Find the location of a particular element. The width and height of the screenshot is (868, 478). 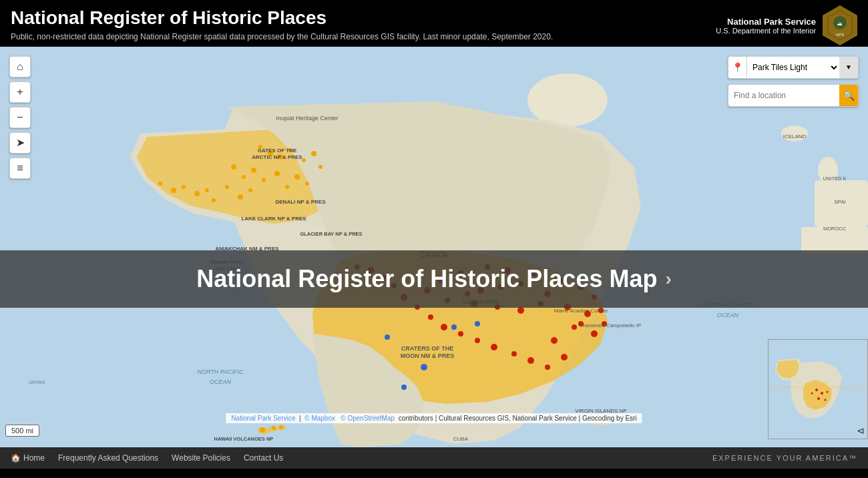

svg-text: ARCTIC NP & PRES is located at coordinates (277, 158).